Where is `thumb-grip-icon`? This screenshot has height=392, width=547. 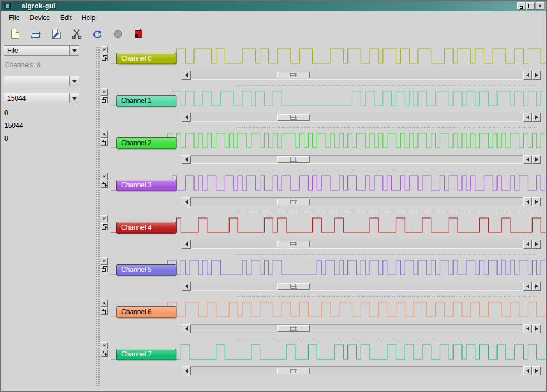 thumb-grip-icon is located at coordinates (294, 329).